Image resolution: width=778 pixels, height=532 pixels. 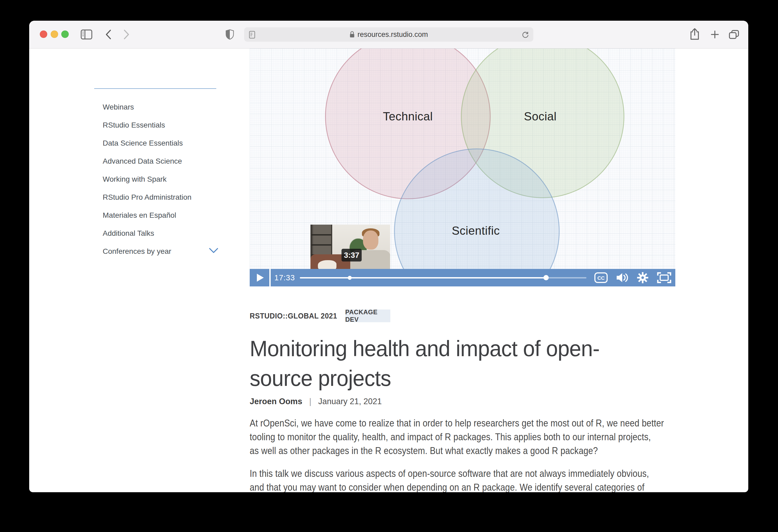 What do you see at coordinates (540, 116) in the screenshot?
I see `venn-label-social: Social` at bounding box center [540, 116].